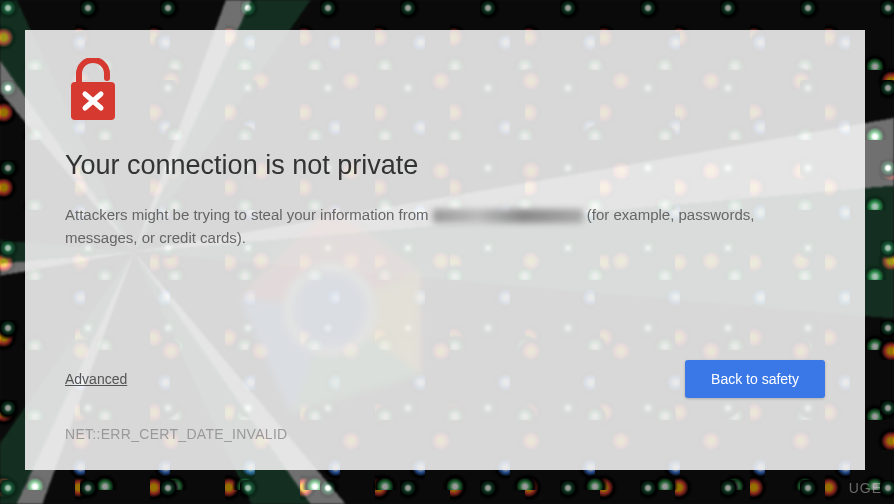  Describe the element at coordinates (445, 166) in the screenshot. I see `error-heading: Your connection is not private` at that location.